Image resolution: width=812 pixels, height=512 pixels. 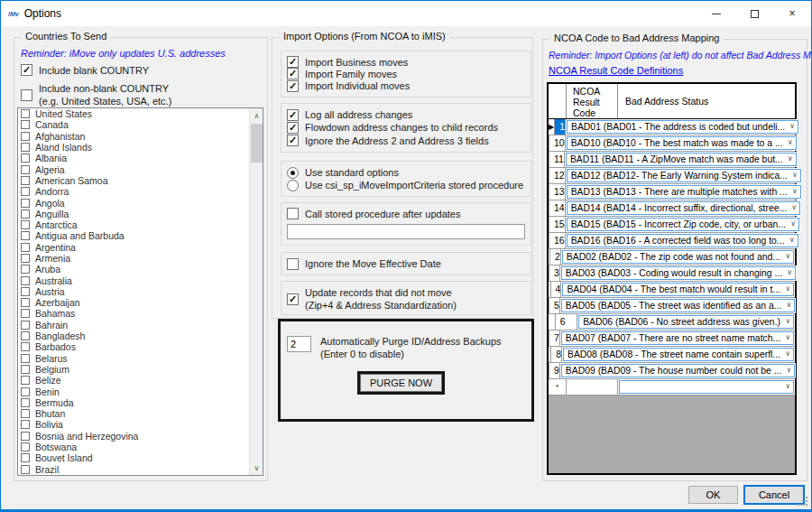 What do you see at coordinates (134, 347) in the screenshot?
I see `country-list-item: Barbados` at bounding box center [134, 347].